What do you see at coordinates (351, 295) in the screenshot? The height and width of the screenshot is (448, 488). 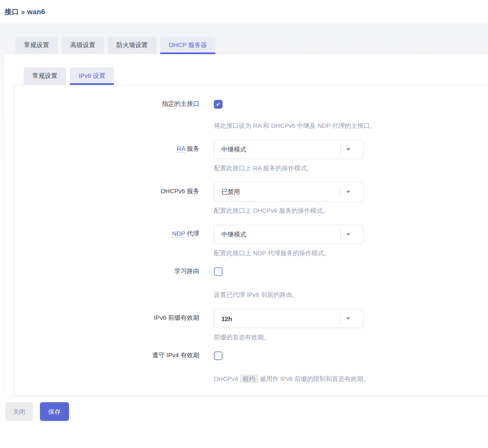 I see `field-description: 设置已代理 IPv6 邻居的路由。` at bounding box center [351, 295].